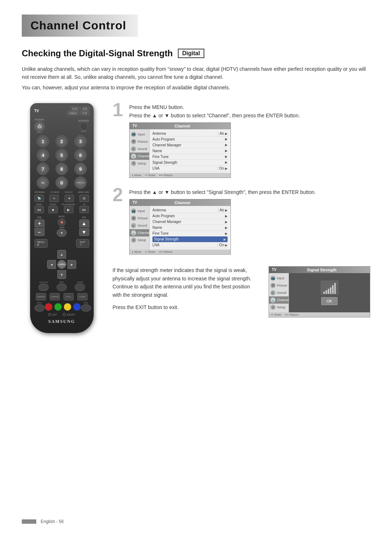  I want to click on tv-screen-1-sidebar: 📺 Input 🖼 Picture 🔊 Sound, so click(139, 151).